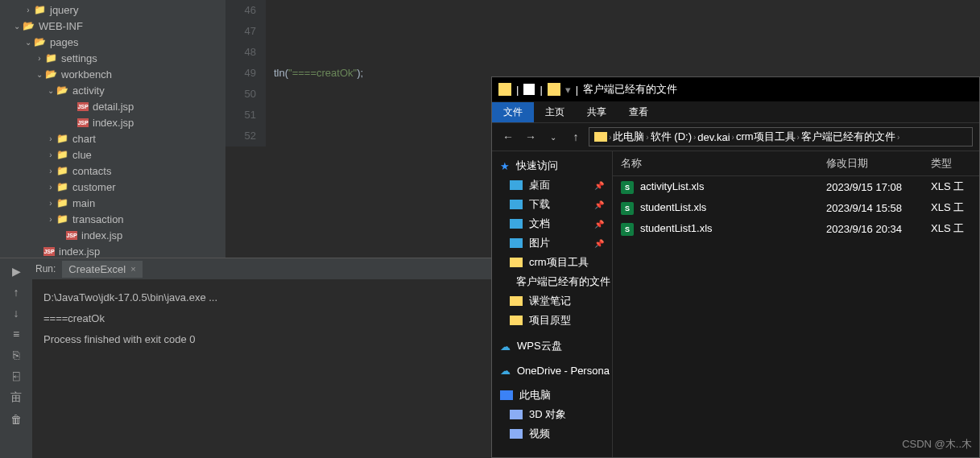 This screenshot has width=980, height=458. I want to click on sidebar-item: 图片📌, so click(552, 243).